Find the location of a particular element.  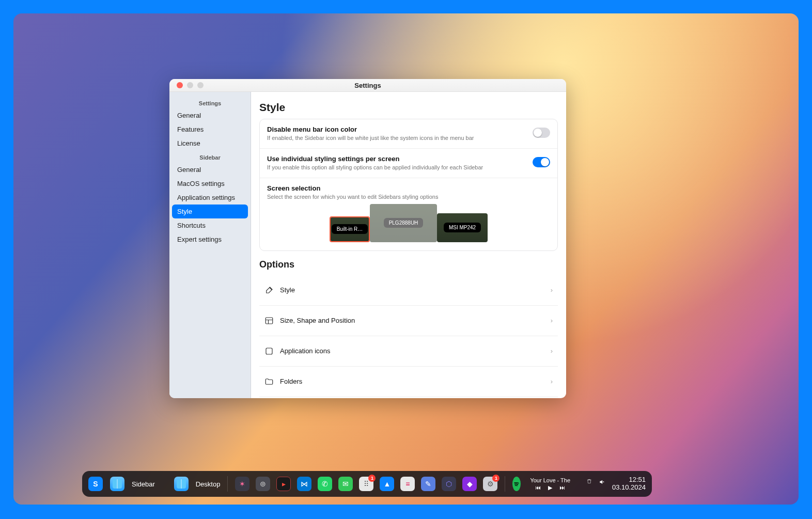

dock-app-10: ⬡ is located at coordinates (449, 484).